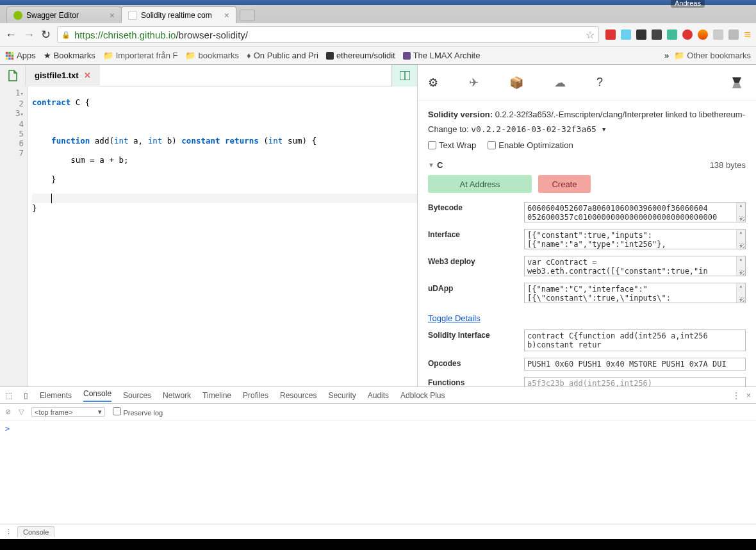 The width and height of the screenshot is (756, 550). I want to click on bookmark-folder: 📁Importerat från F, so click(141, 55).